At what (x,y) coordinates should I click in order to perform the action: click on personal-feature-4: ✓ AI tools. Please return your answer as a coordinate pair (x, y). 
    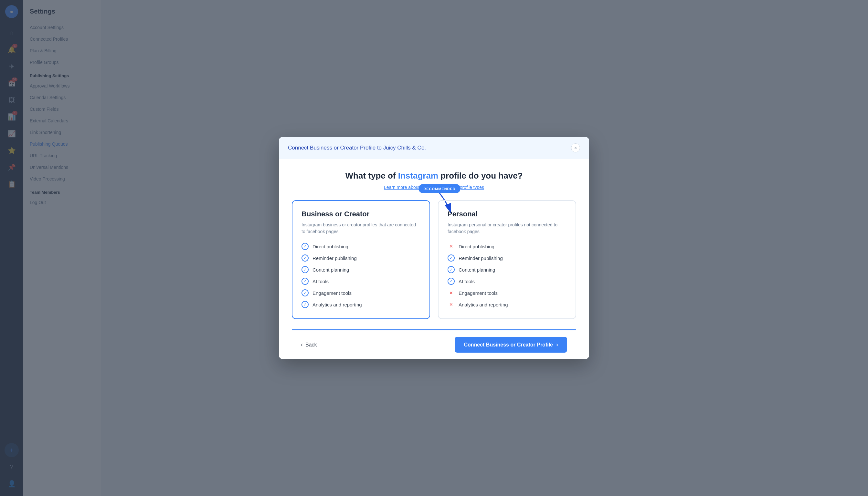
    Looking at the image, I should click on (507, 281).